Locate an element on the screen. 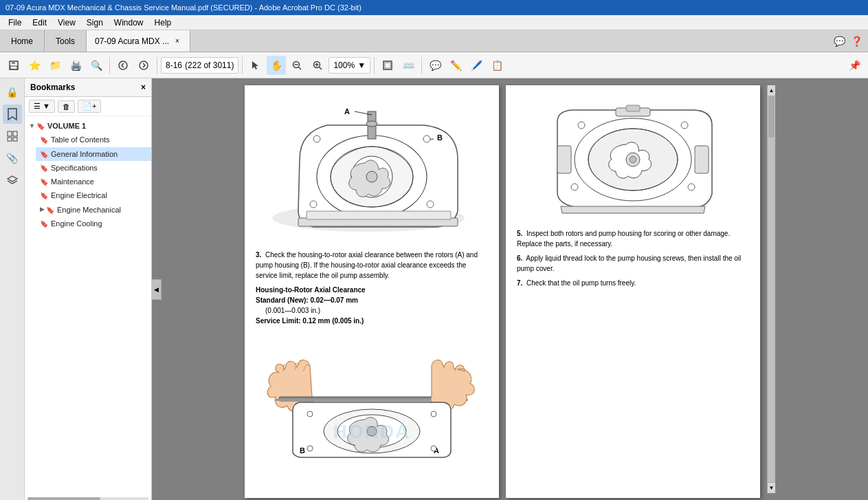  help-icon: ❓ is located at coordinates (856, 41).